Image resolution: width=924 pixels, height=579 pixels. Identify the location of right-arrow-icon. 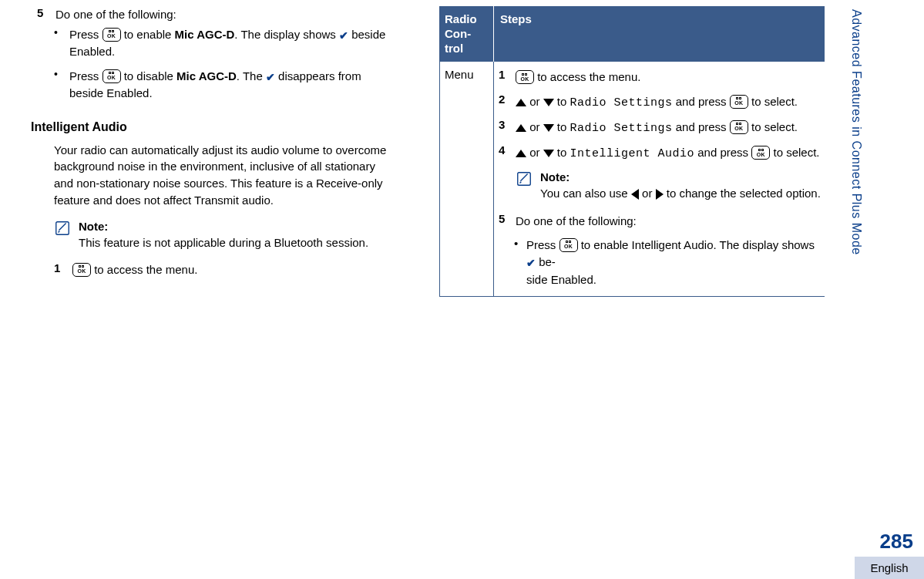
(660, 194).